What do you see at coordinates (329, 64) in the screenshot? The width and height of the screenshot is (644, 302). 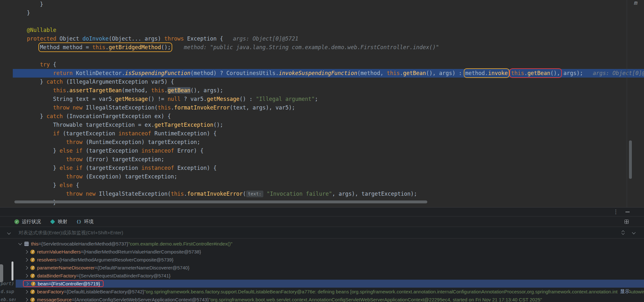 I see `code-line: try {` at bounding box center [329, 64].